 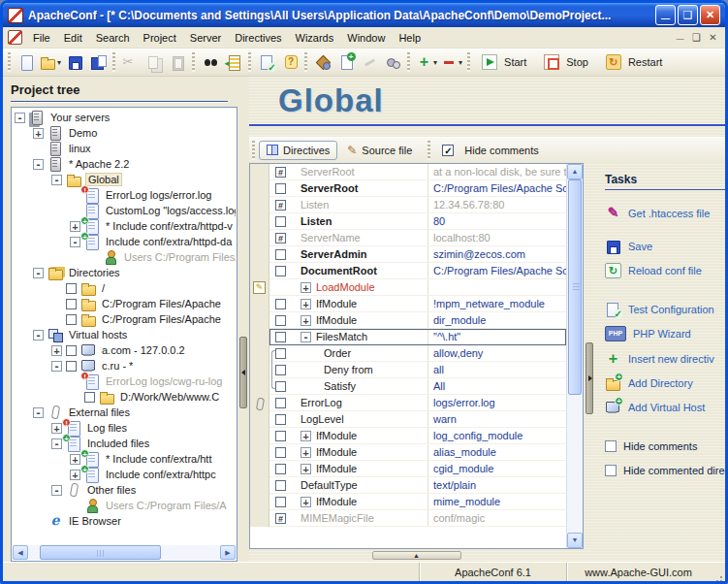 What do you see at coordinates (228, 553) in the screenshot?
I see `scroll-right-icon: ▶` at bounding box center [228, 553].